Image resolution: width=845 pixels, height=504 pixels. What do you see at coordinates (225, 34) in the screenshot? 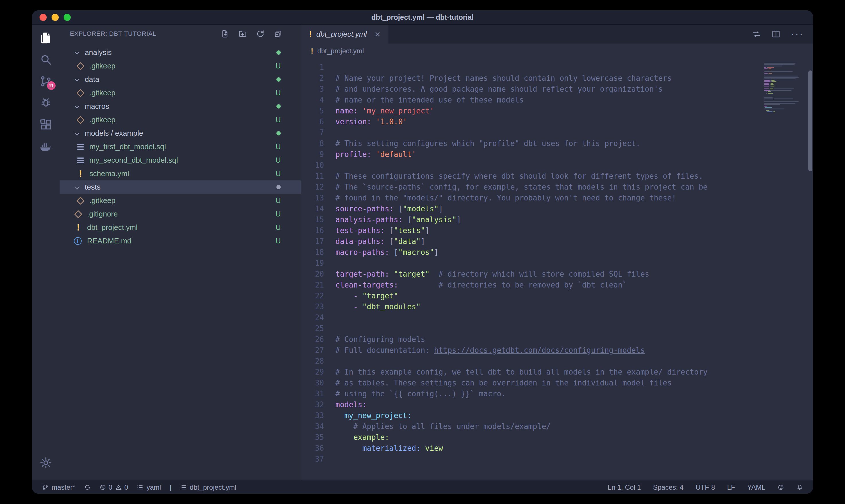
I see `new-file-icon` at bounding box center [225, 34].